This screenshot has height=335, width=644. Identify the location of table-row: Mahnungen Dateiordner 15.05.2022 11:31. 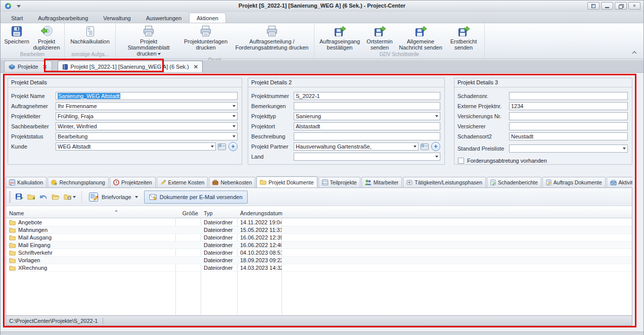
(319, 230).